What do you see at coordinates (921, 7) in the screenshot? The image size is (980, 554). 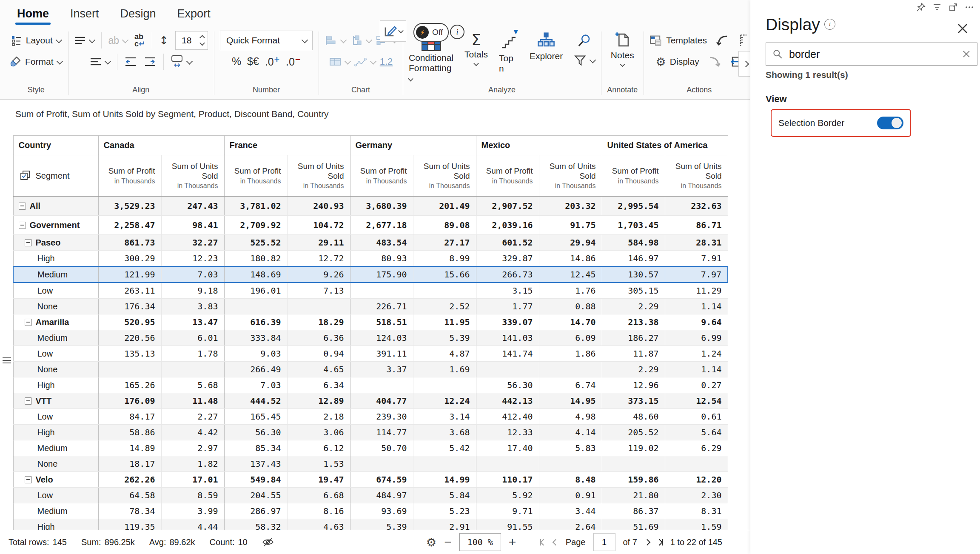 I see `pin-icon` at bounding box center [921, 7].